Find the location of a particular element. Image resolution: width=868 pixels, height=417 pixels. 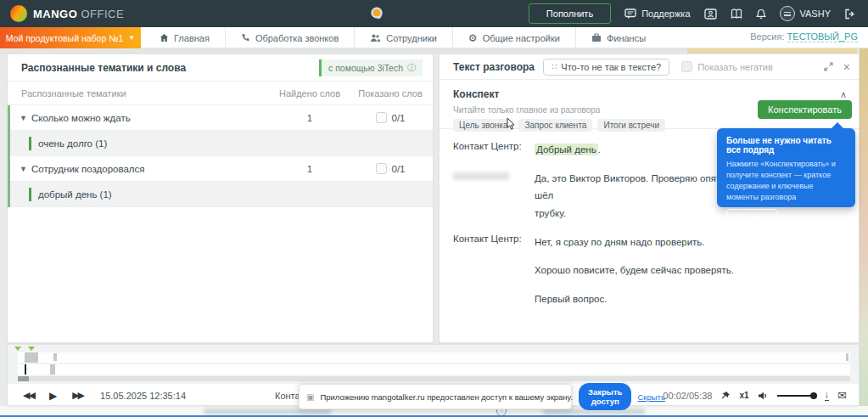

summarize-button: Конспектировать is located at coordinates (804, 110).